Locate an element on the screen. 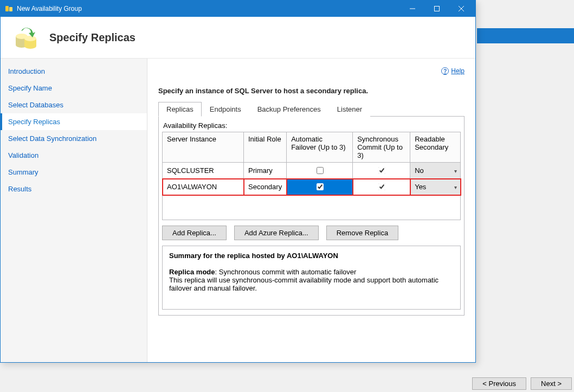 The width and height of the screenshot is (574, 392). app-icon is located at coordinates (9, 9).